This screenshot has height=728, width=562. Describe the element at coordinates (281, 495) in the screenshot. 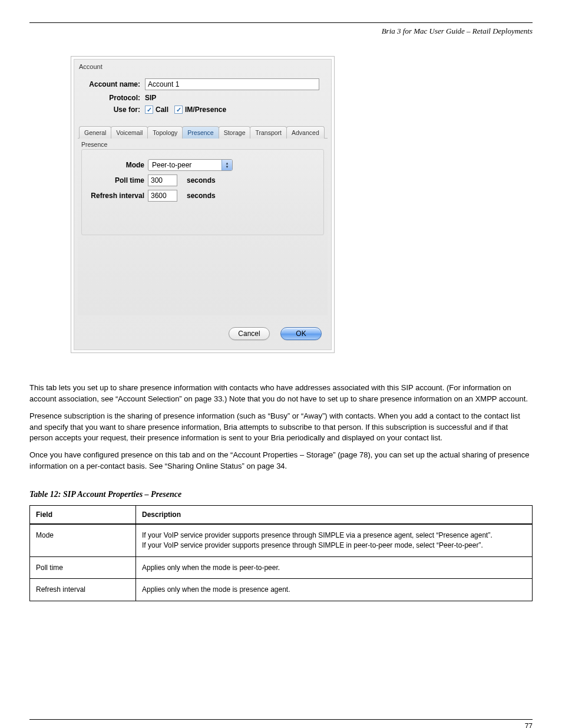

I see `table-title: Table 12: SIP Account Properties – Prese…` at that location.